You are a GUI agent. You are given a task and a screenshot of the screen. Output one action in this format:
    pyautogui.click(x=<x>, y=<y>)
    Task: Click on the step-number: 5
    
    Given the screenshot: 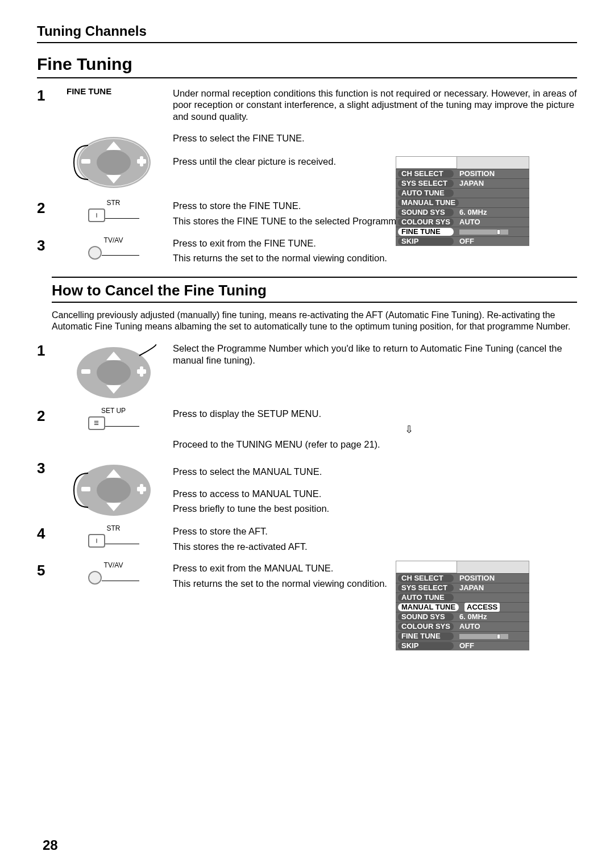 What is the action you would take?
    pyautogui.click(x=45, y=570)
    